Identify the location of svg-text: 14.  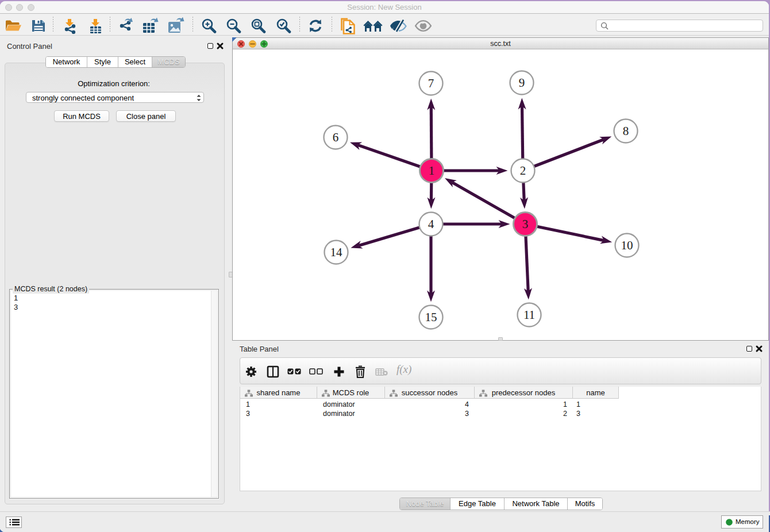
(337, 252).